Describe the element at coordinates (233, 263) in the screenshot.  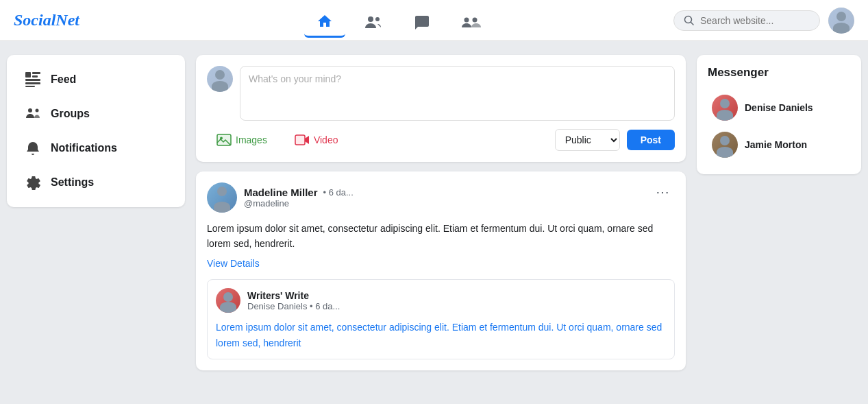
I see `view-details-link: View Details` at that location.